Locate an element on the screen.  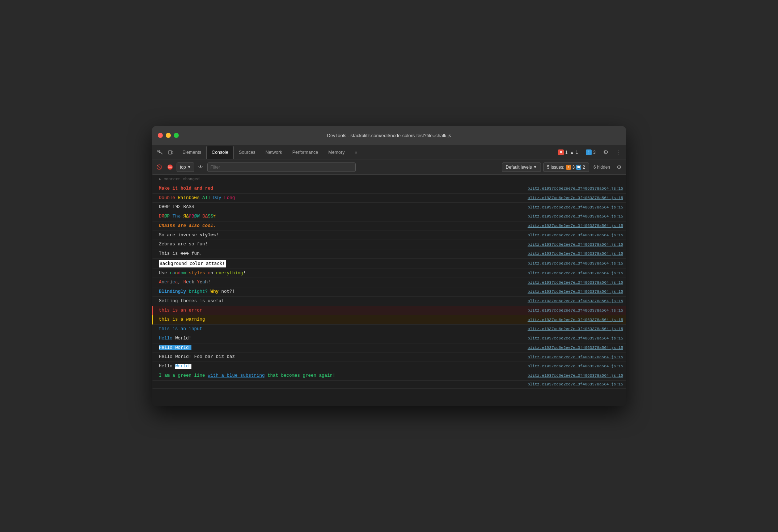
console-src-r3: blitz.e1937cc6e2ee7e…3f4063378a564.js:15 is located at coordinates (575, 207).